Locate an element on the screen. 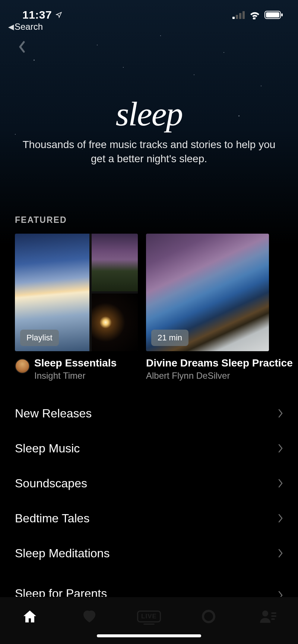  category-label: Sleep Meditations is located at coordinates (62, 554).